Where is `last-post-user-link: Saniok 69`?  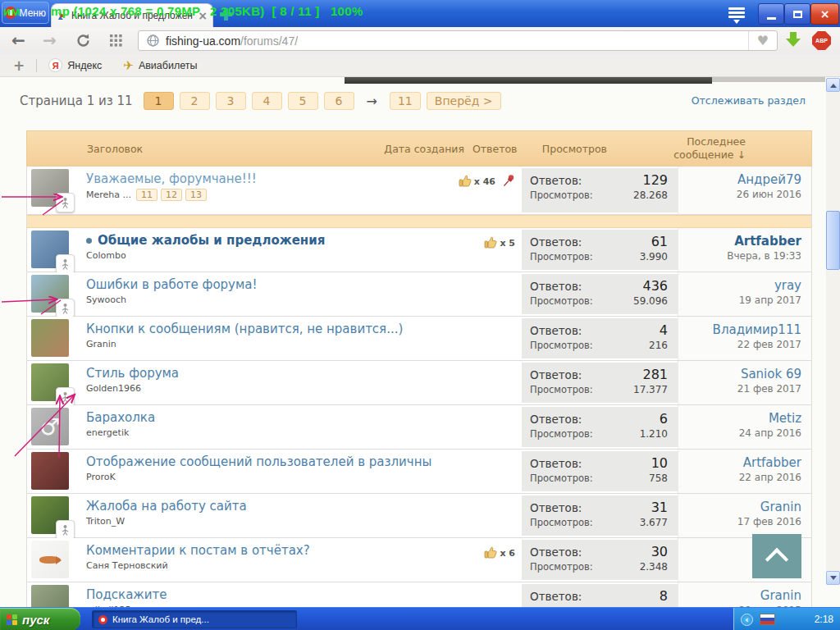
last-post-user-link: Saniok 69 is located at coordinates (740, 374).